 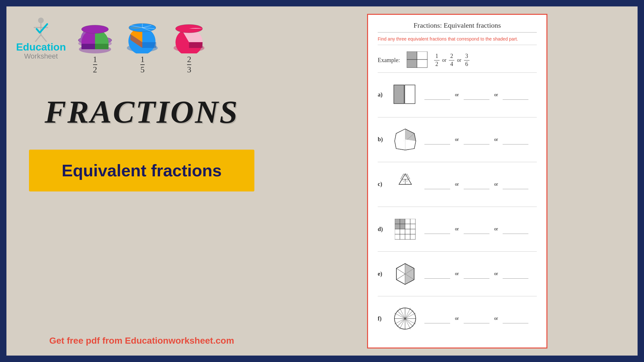 What do you see at coordinates (457, 60) in the screenshot?
I see `example-row: Example: 12 or 24 or` at bounding box center [457, 60].